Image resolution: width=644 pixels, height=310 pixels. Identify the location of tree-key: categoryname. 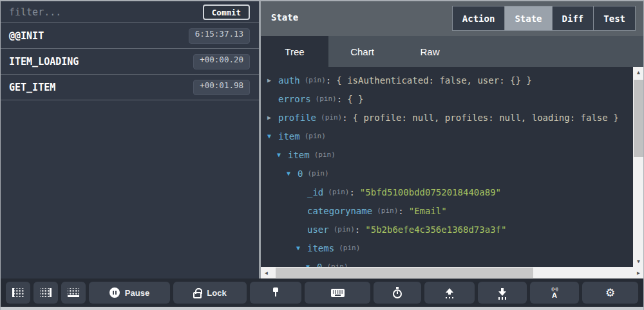
(340, 211).